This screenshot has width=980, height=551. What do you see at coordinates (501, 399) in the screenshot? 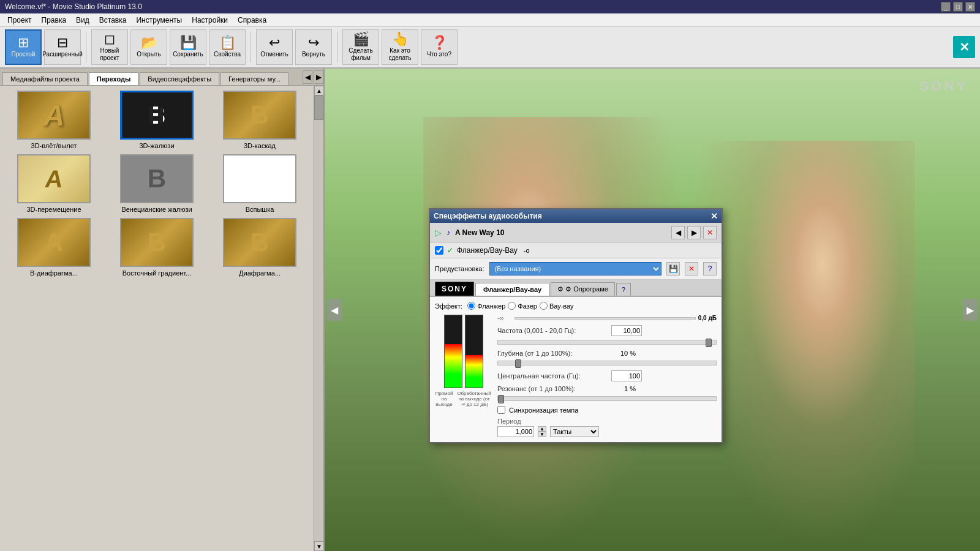
I see `resonance-slider-thumb` at bounding box center [501, 399].